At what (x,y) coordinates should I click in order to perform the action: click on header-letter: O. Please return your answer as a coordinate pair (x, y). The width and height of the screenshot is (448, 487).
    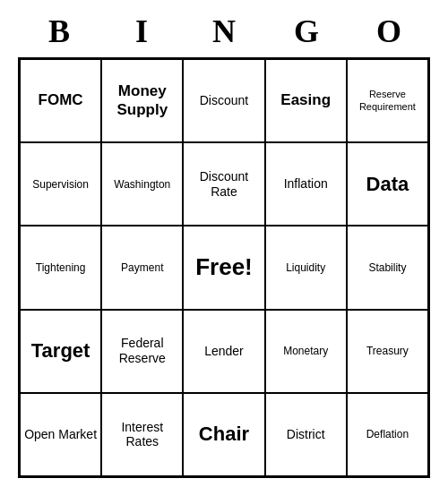
    Looking at the image, I should click on (389, 31).